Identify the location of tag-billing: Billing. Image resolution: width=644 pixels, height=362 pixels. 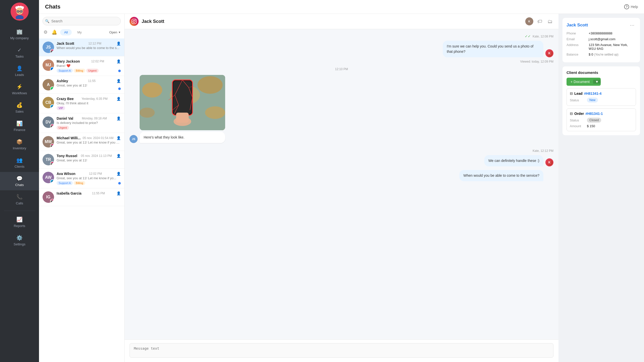
(79, 183).